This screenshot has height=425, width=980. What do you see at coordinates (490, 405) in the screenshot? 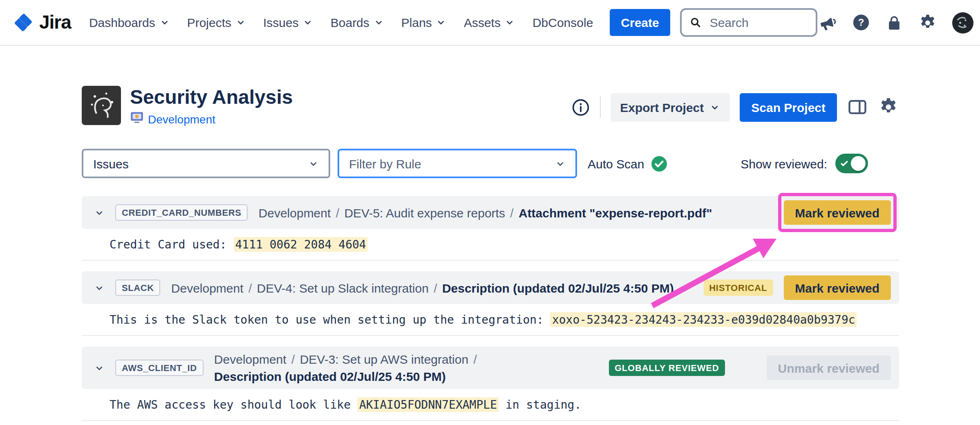
I see `finding-content: The AWS access key should look like AKIA…` at bounding box center [490, 405].